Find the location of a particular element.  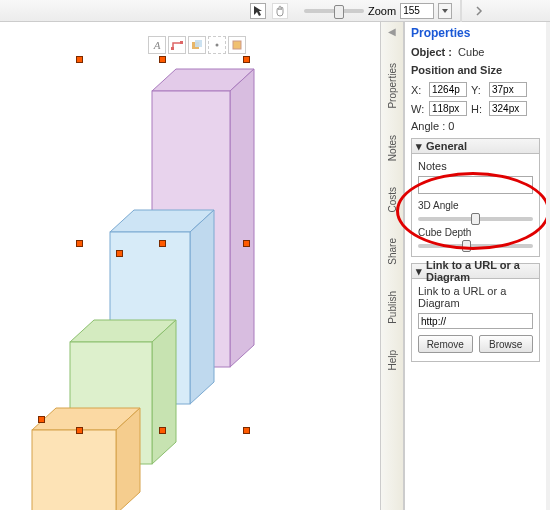

link-accordion-body: Link to a URL or a Diagram Remove Browse is located at coordinates (476, 320).